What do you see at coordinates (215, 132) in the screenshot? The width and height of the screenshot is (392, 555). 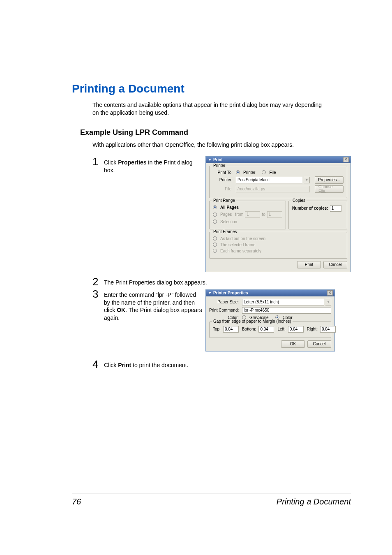 I see `section-heading: Example Using LPR Command` at bounding box center [215, 132].